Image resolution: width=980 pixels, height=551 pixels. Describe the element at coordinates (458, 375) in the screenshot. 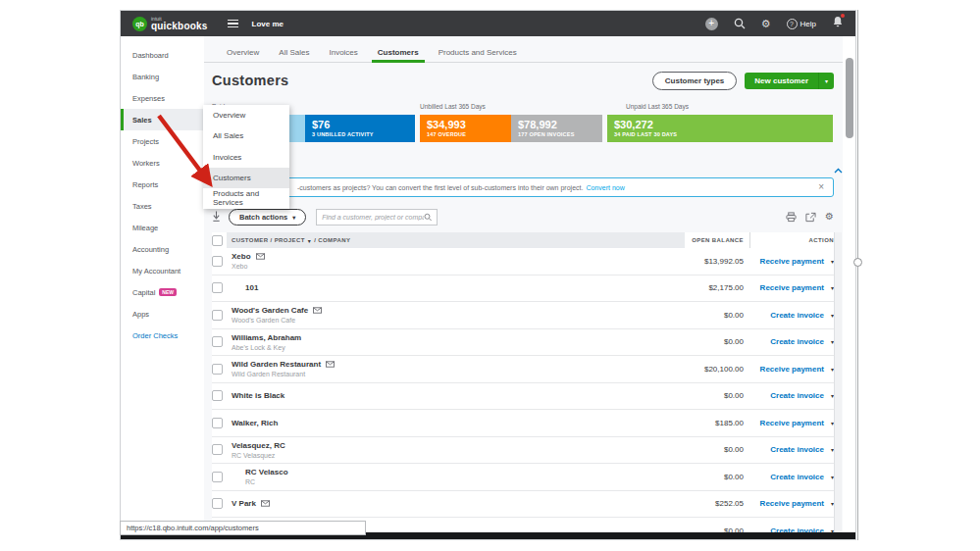

I see `company-subtext: Wild Garden Restaurant` at that location.